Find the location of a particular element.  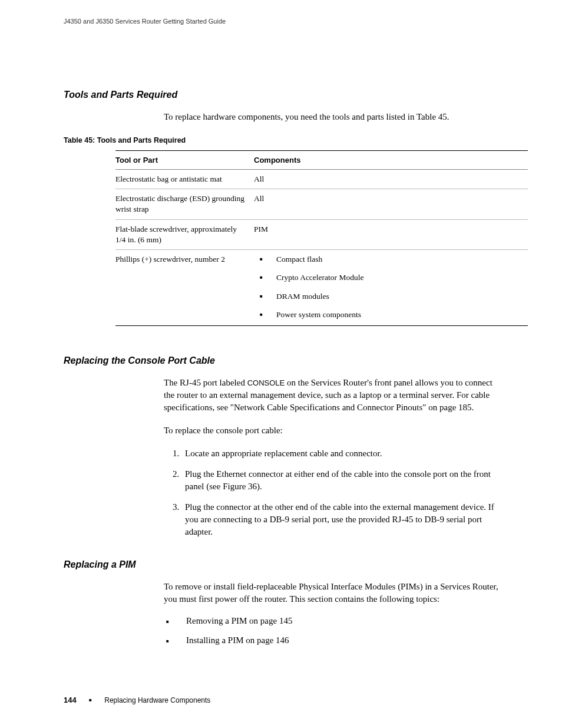

running-header: J4350 and J6350 Services Router Getting … is located at coordinates (281, 21).